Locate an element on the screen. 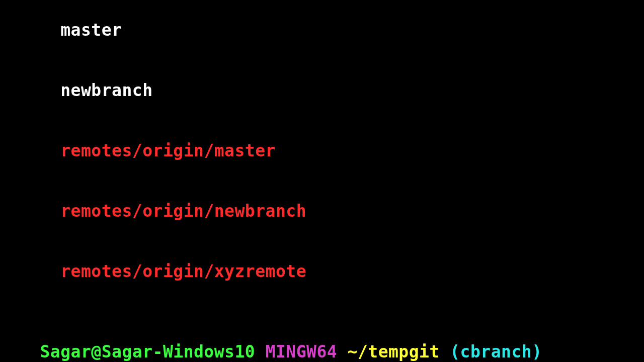  prompt-branch: (cbranch) is located at coordinates (496, 352).